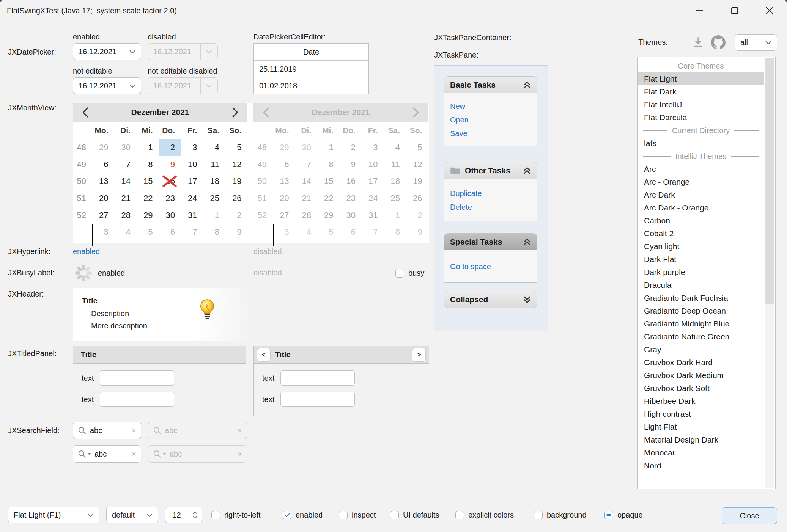  What do you see at coordinates (400, 273) in the screenshot?
I see `busy-checkbox` at bounding box center [400, 273].